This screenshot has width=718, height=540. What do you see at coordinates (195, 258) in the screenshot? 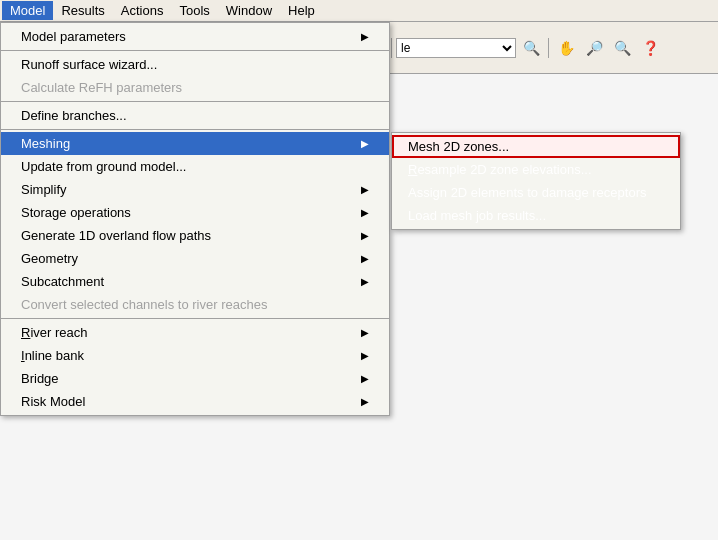
I see `menu-geometry: Geometry ▶` at bounding box center [195, 258].